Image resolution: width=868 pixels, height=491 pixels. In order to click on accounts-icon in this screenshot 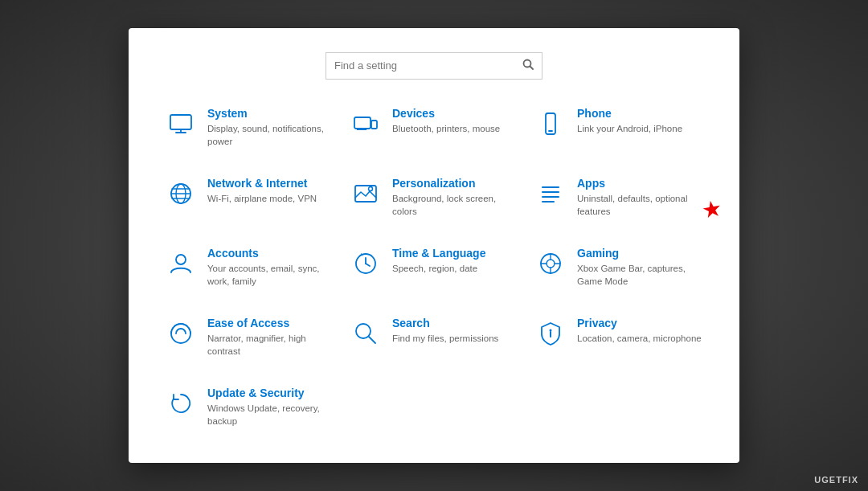, I will do `click(181, 264)`.